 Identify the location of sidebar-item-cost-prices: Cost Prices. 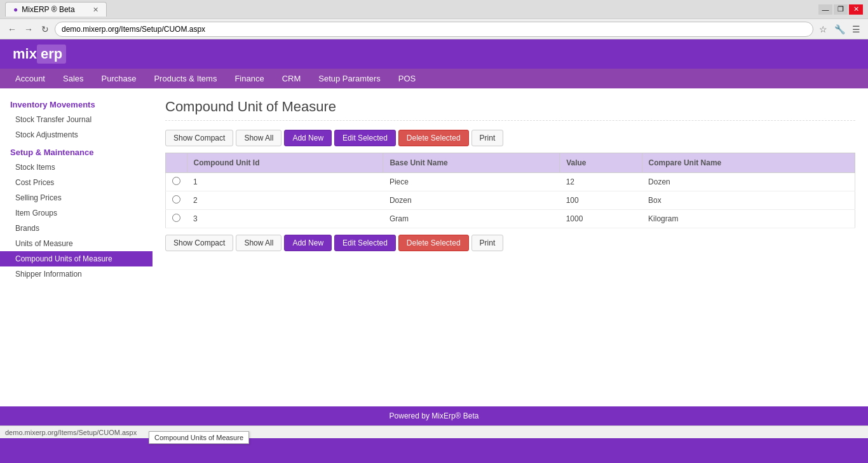
(76, 183).